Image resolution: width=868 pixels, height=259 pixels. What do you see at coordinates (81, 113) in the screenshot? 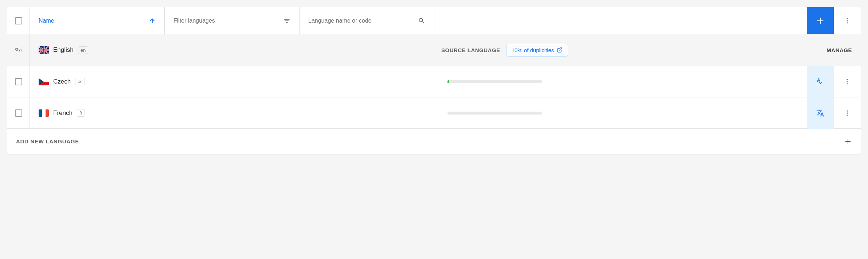
I see `language-code: fr` at bounding box center [81, 113].